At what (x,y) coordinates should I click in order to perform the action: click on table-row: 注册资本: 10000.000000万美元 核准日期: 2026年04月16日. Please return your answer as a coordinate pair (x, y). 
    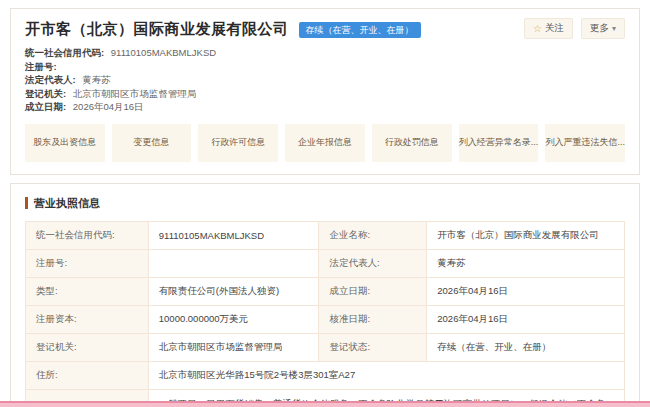
    Looking at the image, I should click on (326, 319).